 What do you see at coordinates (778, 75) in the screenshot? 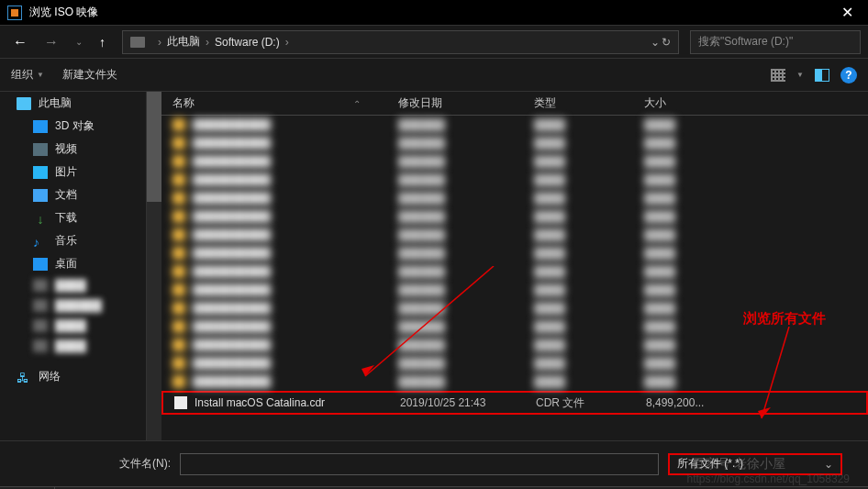
I see `view-options-icon` at bounding box center [778, 75].